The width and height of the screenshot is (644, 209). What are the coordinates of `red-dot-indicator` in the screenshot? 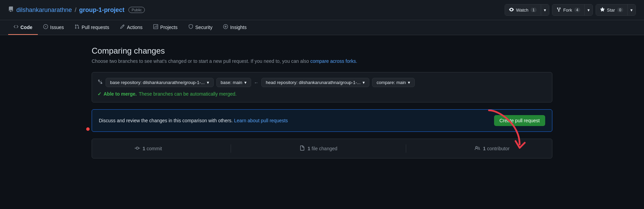 It's located at (88, 129).